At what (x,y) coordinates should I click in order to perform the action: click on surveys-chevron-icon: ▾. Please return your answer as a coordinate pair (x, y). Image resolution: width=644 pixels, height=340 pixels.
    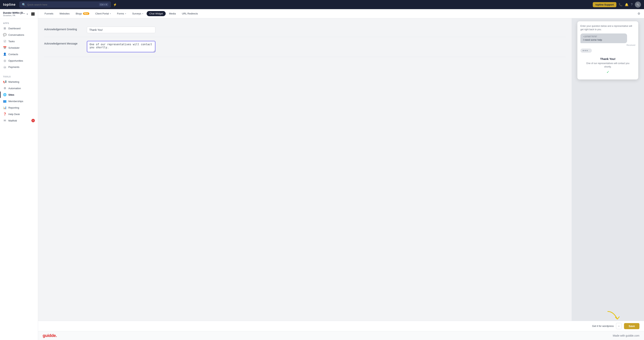
    Looking at the image, I should click on (143, 13).